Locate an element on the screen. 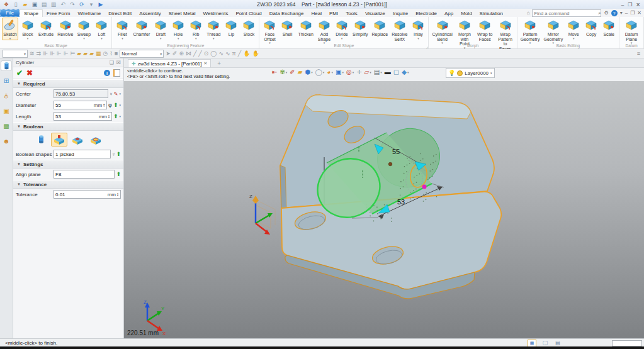 Image resolution: width=644 pixels, height=349 pixels. length-pick-dropdown-icon: ▾ is located at coordinates (120, 116).